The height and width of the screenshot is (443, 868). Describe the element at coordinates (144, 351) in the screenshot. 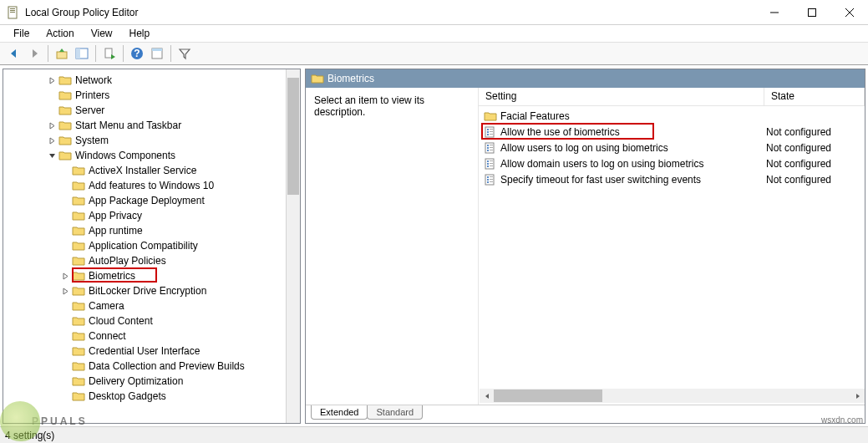

I see `tree-item-label: Credential User Interface` at that location.